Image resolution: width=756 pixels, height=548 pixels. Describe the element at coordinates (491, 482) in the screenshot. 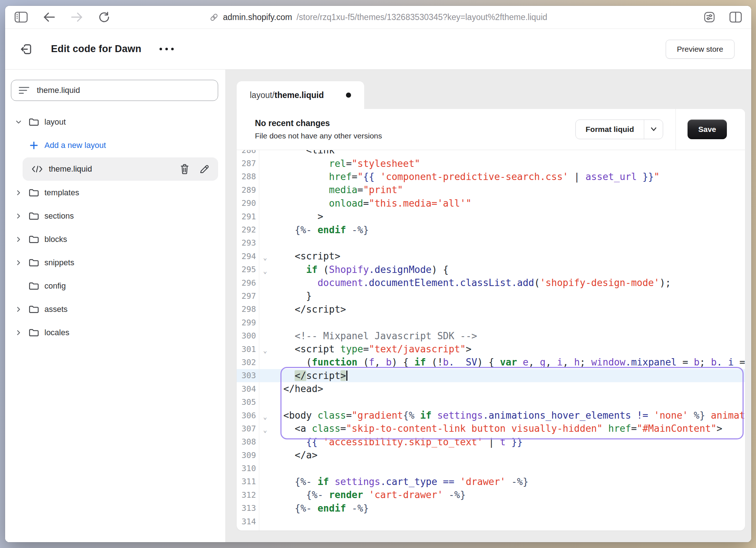

I see `code-line-311: 311 {%- if settings.cart_type == 'drawer…` at that location.